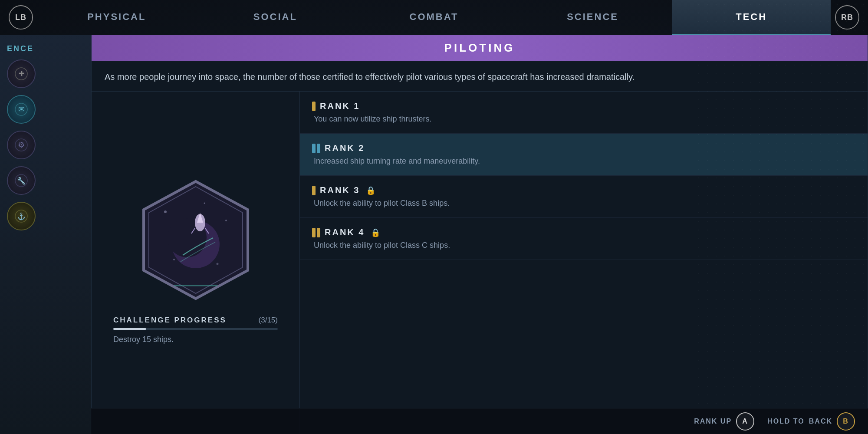 The height and width of the screenshot is (434, 868). I want to click on rank3-pips, so click(314, 191).